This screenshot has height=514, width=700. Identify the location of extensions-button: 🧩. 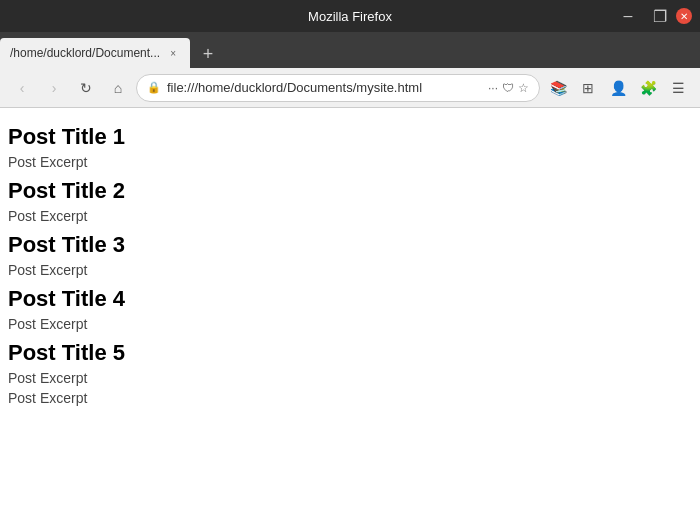
(648, 88).